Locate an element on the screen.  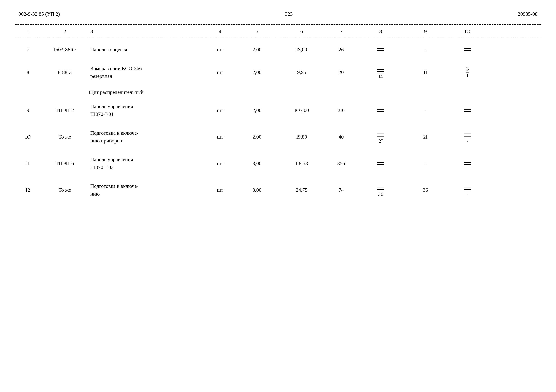
row-8-col6: 9,95 is located at coordinates (302, 72).